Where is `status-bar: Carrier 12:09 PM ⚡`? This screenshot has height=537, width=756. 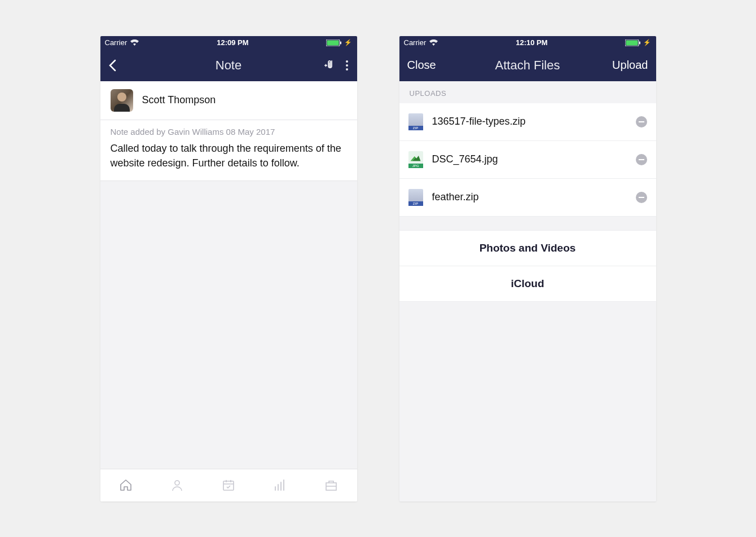 status-bar: Carrier 12:09 PM ⚡ is located at coordinates (229, 43).